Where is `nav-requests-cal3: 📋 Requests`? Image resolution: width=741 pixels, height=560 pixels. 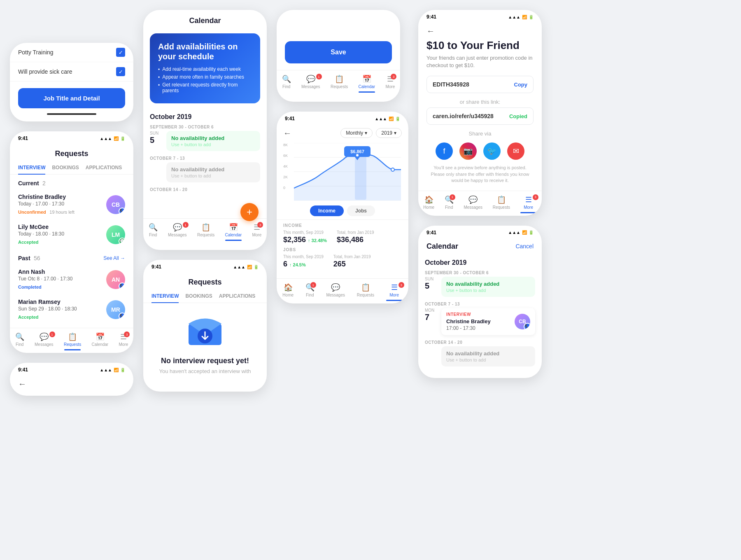
nav-requests-cal3: 📋 Requests is located at coordinates (206, 232).